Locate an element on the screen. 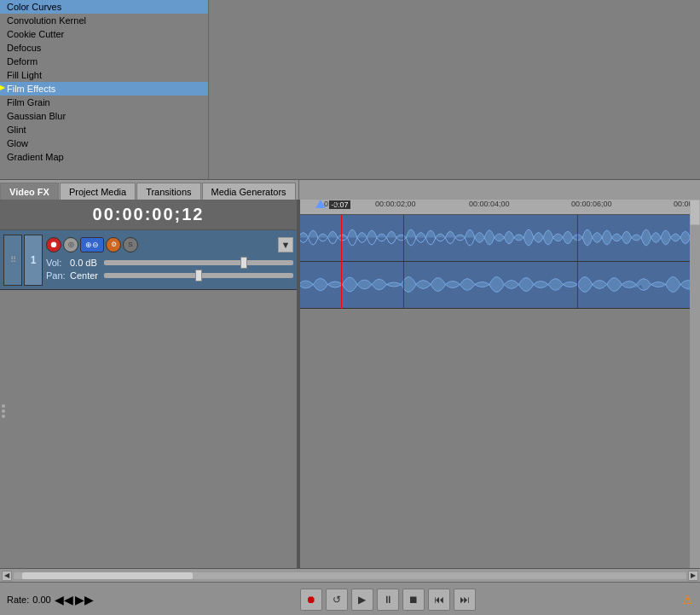 The width and height of the screenshot is (700, 615). list-item: Defocus is located at coordinates (104, 48).